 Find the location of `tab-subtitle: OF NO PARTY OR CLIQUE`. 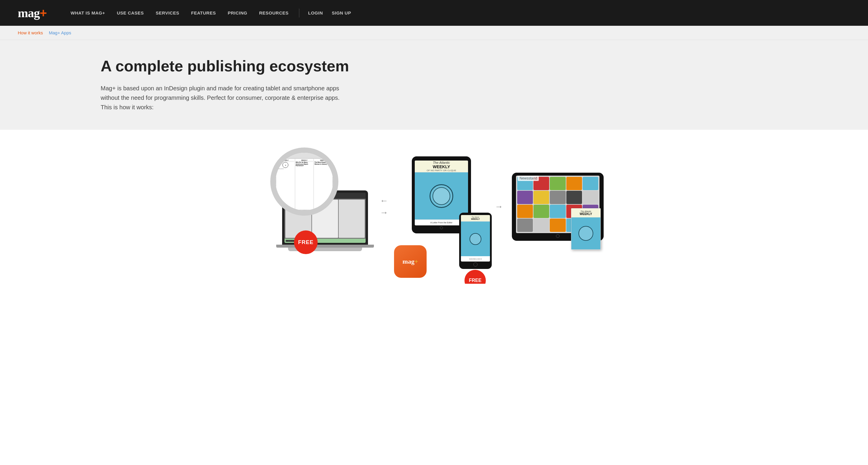

tab-subtitle: OF NO PARTY OR CLIQUE is located at coordinates (441, 171).